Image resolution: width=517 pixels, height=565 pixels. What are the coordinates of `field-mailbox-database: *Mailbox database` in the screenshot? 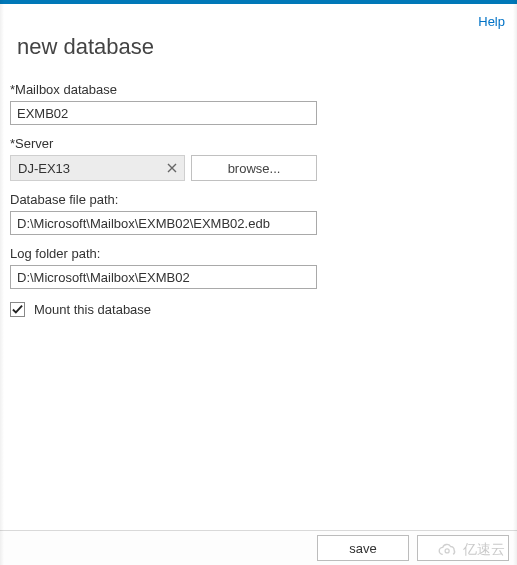 It's located at (258, 104).